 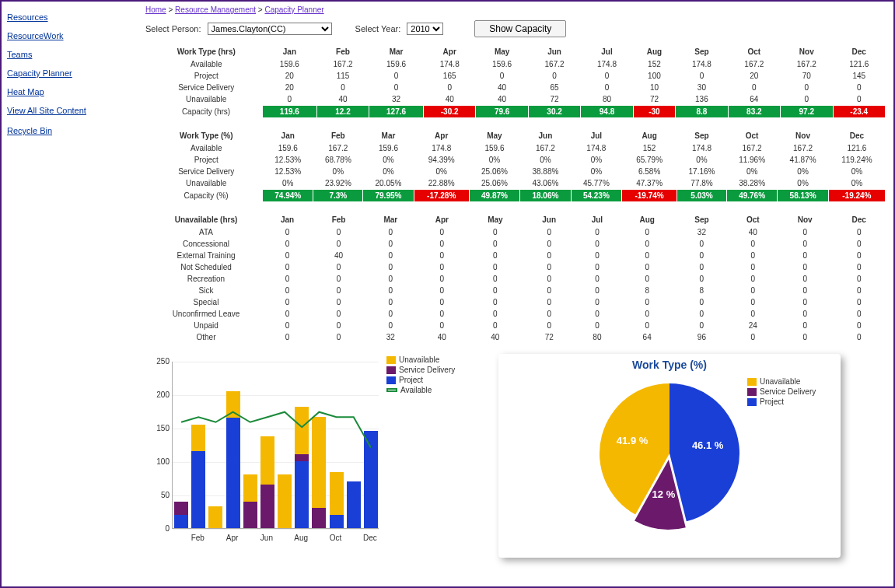 I want to click on breadcrumb: Home > Resource Management > Capacity Pl…, so click(x=516, y=9).